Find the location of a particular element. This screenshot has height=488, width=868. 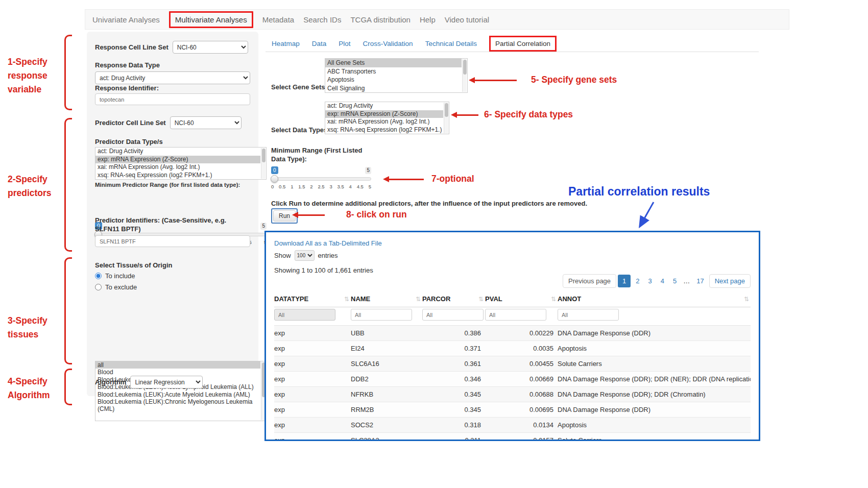

page-number-17: 17 is located at coordinates (700, 281).